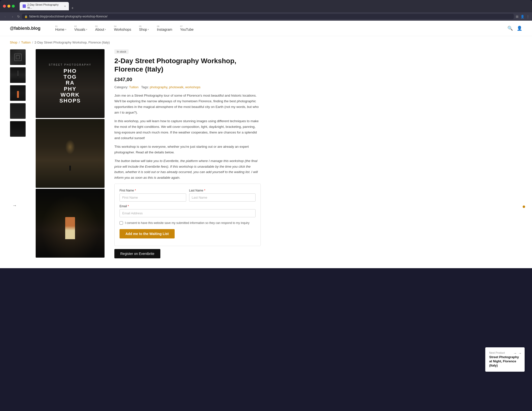 The image size is (532, 411). Describe the element at coordinates (528, 17) in the screenshot. I see `menu-button: ⋮` at that location.